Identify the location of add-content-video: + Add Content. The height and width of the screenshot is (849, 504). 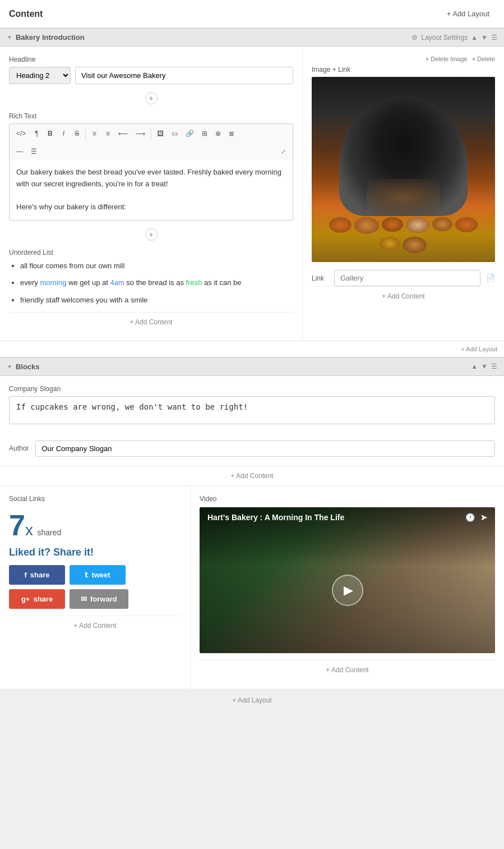
(348, 670).